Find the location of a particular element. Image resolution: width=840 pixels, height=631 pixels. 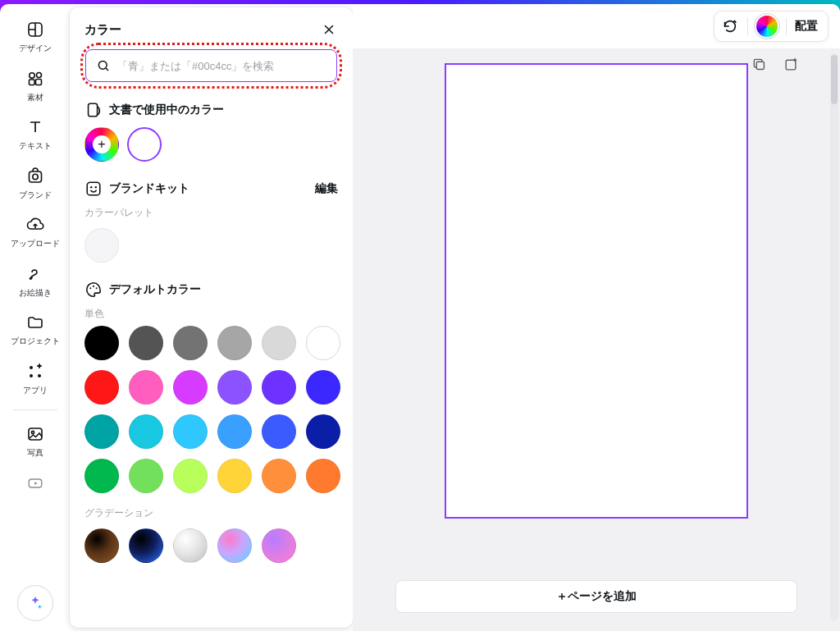

rail-label: 素材 is located at coordinates (35, 98).